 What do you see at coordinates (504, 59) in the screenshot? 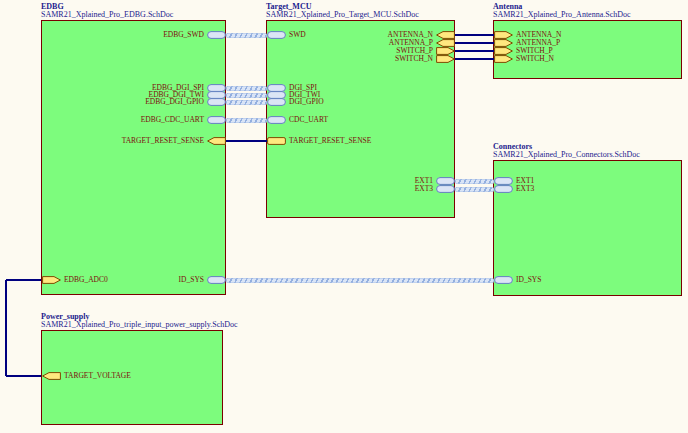
I see `port-antenna-switch-n` at bounding box center [504, 59].